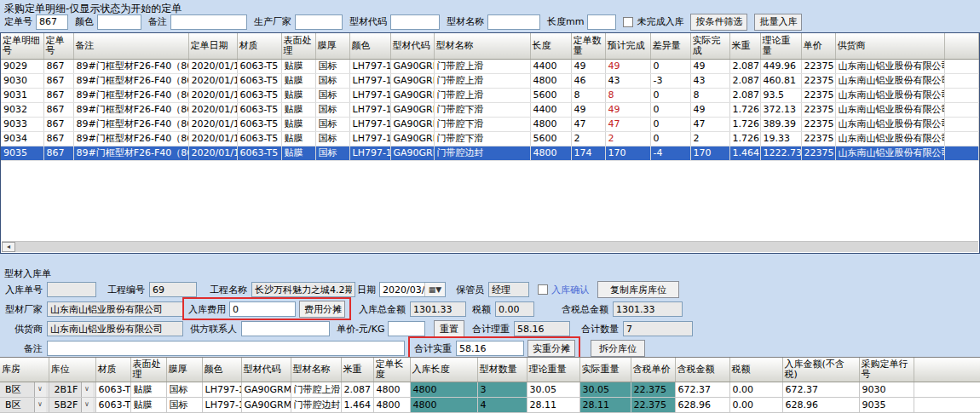  What do you see at coordinates (24, 370) in the screenshot?
I see `column-header: 库房` at bounding box center [24, 370].